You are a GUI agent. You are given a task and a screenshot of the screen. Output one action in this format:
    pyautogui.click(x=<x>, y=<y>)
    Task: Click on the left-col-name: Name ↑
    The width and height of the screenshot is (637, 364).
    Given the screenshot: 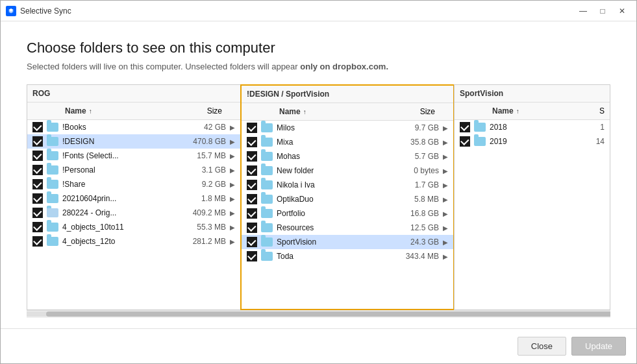 What is the action you would take?
    pyautogui.click(x=115, y=111)
    